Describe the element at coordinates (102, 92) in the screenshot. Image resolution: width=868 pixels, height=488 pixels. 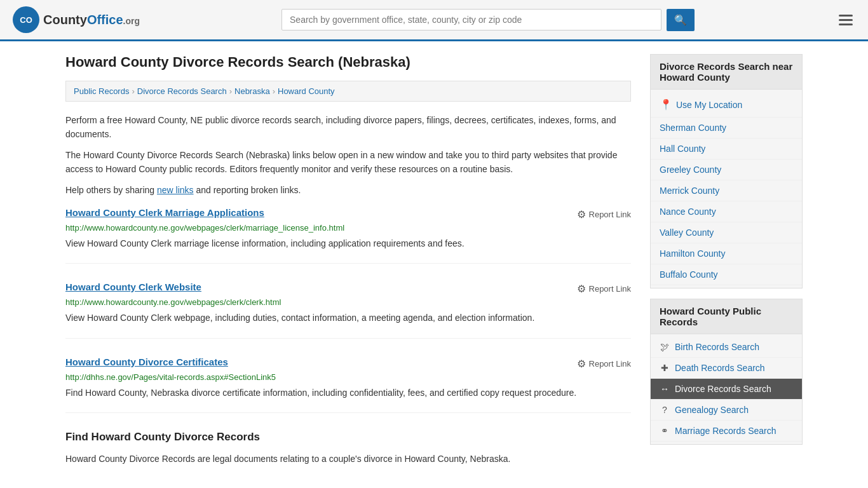
I see `breadcrumb-public-records: Public Records` at that location.